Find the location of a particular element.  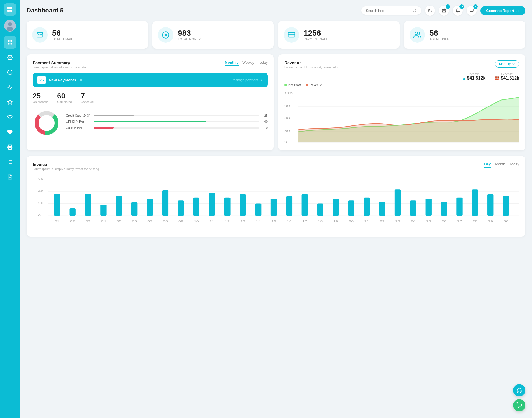

user-avatar is located at coordinates (10, 26).